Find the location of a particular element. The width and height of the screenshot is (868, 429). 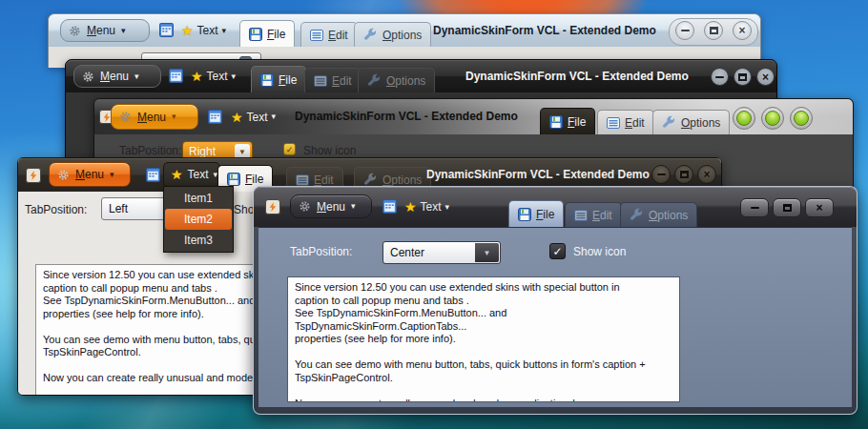

tabposition-label: TabPosition: is located at coordinates (320, 252).